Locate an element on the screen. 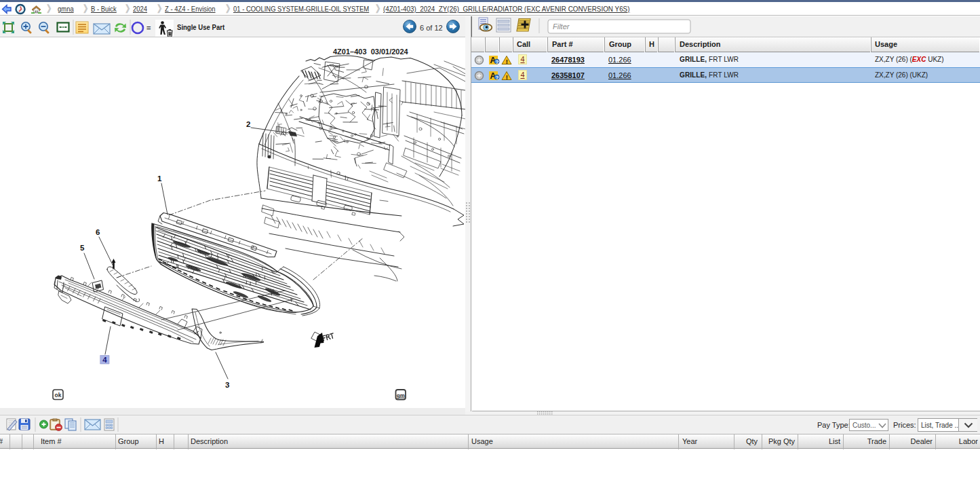 Image resolution: width=980 pixels, height=482 pixels. svg-text: ok is located at coordinates (58, 395).